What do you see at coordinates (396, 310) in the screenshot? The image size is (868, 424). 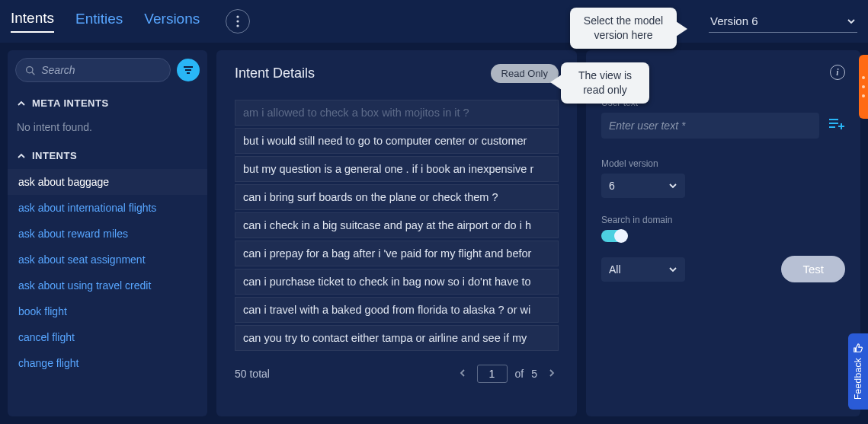 I see `utterance-row: can i travel with a baked good from flor…` at bounding box center [396, 310].